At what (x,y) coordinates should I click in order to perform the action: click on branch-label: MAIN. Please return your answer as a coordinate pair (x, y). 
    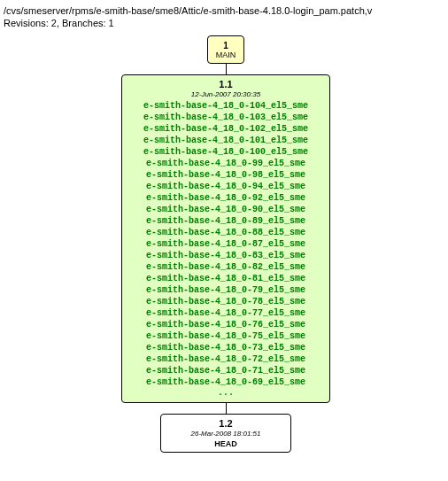
    Looking at the image, I should click on (227, 55).